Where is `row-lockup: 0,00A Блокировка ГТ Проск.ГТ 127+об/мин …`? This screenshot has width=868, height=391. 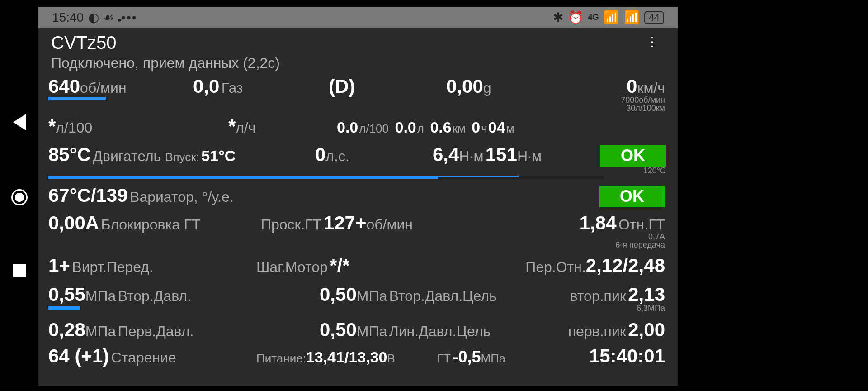
row-lockup: 0,00A Блокировка ГТ Проск.ГТ 127+об/мин … is located at coordinates (357, 231).